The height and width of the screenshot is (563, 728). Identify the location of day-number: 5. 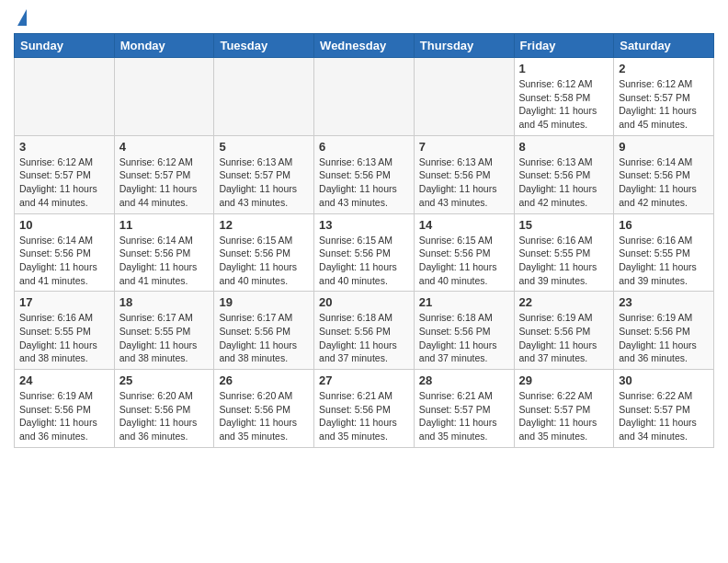
(264, 147).